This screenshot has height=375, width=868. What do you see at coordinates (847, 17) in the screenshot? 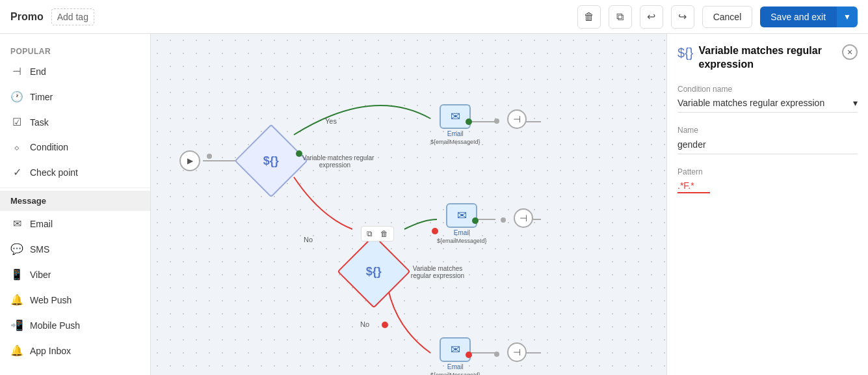
I see `save-dropdown-button: ▼` at bounding box center [847, 17].